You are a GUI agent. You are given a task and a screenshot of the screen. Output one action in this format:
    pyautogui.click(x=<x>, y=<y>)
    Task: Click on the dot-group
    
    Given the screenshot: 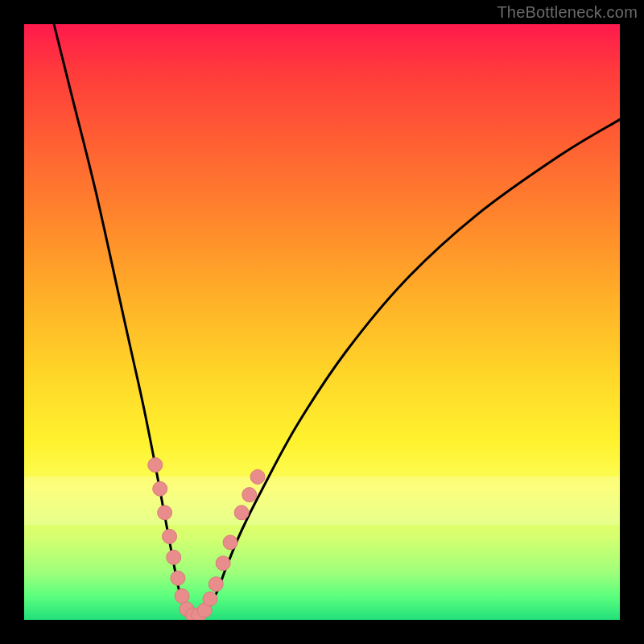 What is the action you would take?
    pyautogui.click(x=206, y=539)
    